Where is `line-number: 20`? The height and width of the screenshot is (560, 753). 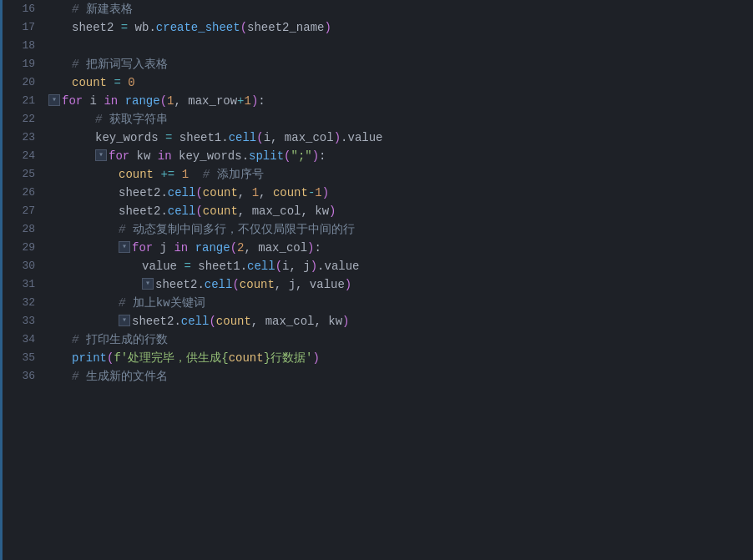
line-number: 20 is located at coordinates (21, 83).